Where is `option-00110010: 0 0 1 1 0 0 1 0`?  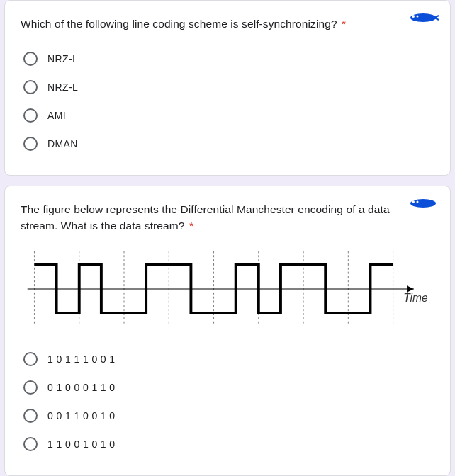
option-00110010: 0 0 1 1 0 0 1 0 is located at coordinates (228, 416).